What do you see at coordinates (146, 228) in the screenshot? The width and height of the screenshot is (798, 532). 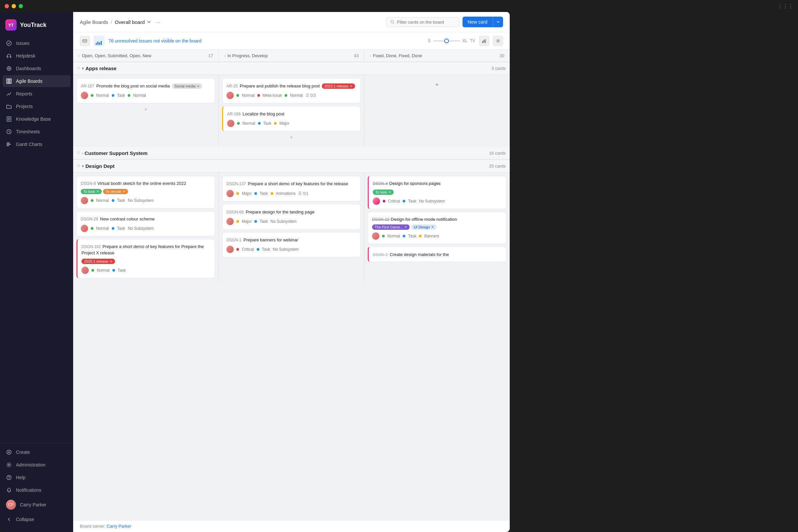 I see `card-meta-DSGN-28: Normal Task No Subsystem` at bounding box center [146, 228].